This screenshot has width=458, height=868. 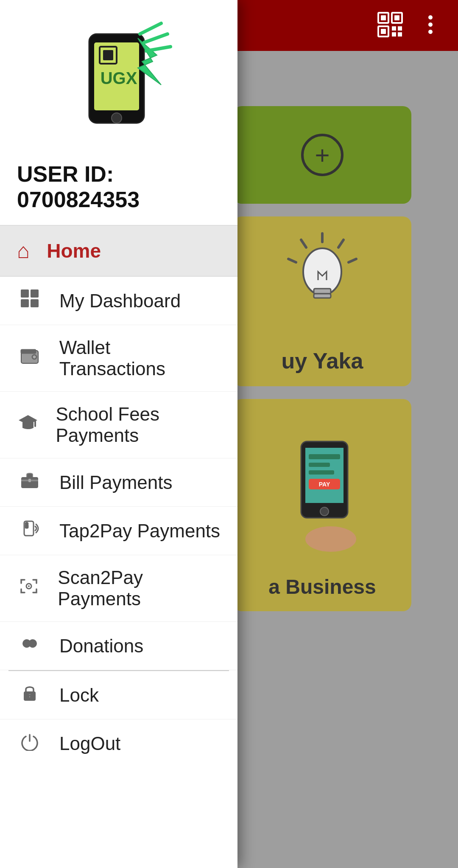 What do you see at coordinates (119, 189) in the screenshot?
I see `user-id: USER ID: 0700824353` at bounding box center [119, 189].